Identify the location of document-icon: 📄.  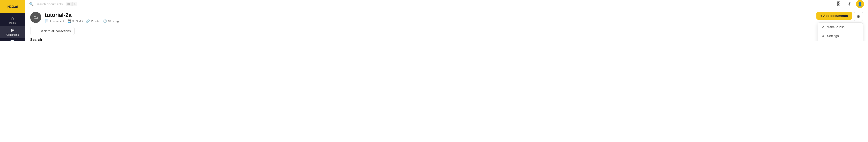
(46, 21).